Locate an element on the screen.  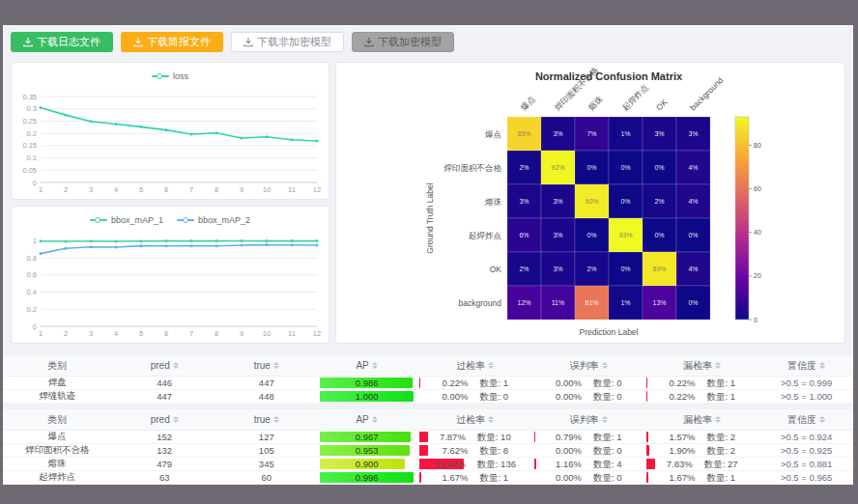
svg-text: 起焊炸点 is located at coordinates (485, 236).